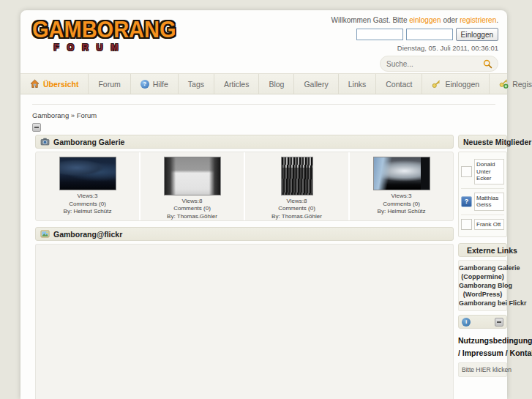  Describe the element at coordinates (483, 286) in the screenshot. I see `link-gamborang-blog: Gamborang Blog` at that location.